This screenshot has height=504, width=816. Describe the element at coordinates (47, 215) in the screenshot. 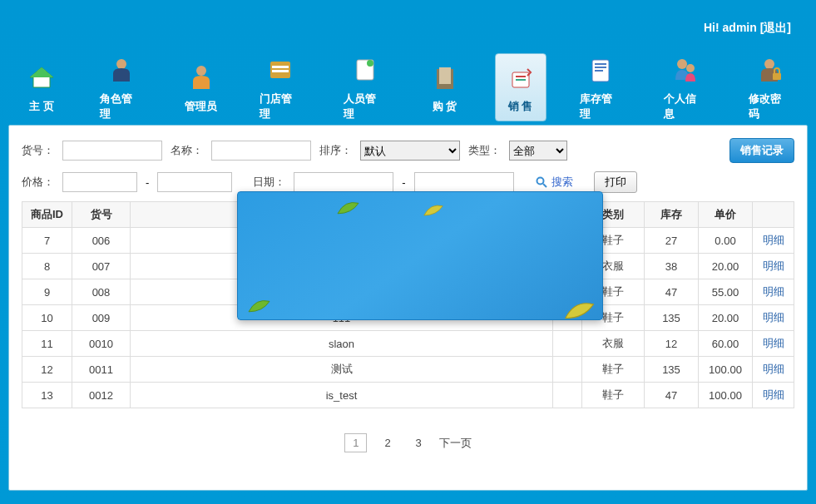

I see `col-id: 商品ID` at that location.